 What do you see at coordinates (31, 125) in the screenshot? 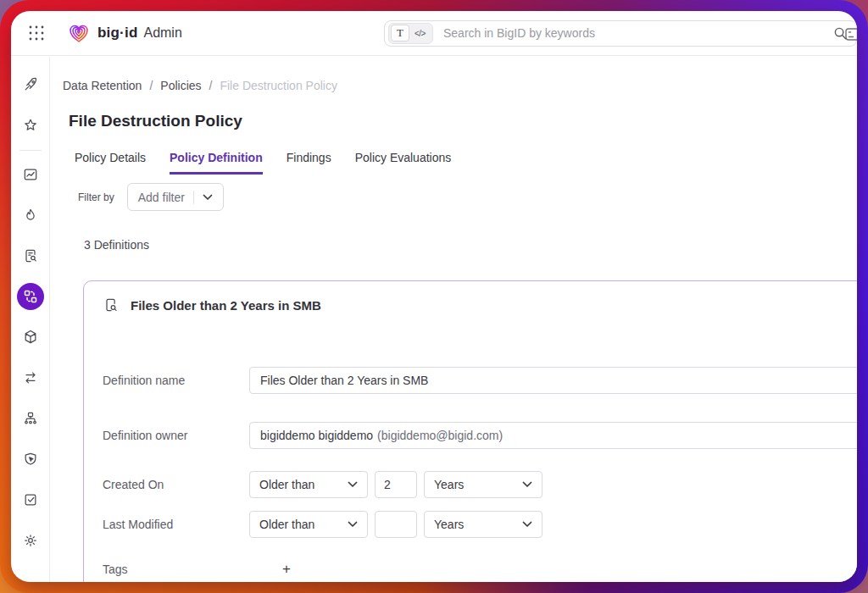
I see `star-icon` at bounding box center [31, 125].